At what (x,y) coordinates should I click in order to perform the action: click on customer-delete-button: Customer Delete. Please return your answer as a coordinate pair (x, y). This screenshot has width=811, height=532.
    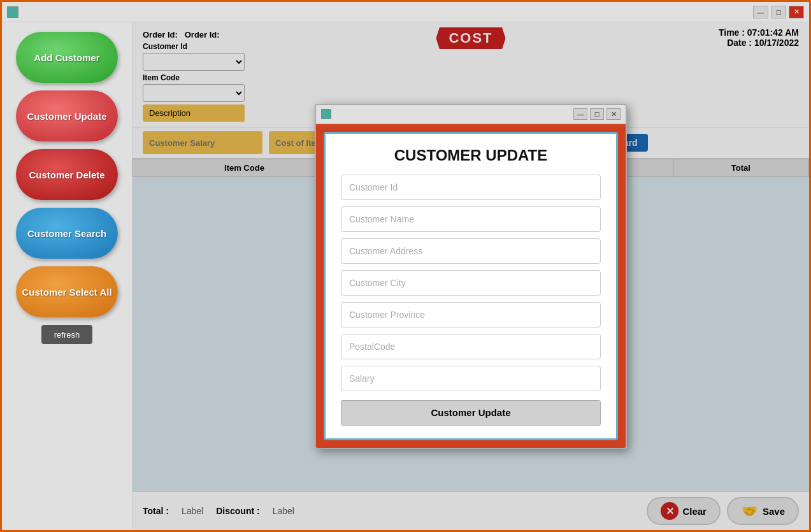
    Looking at the image, I should click on (67, 175).